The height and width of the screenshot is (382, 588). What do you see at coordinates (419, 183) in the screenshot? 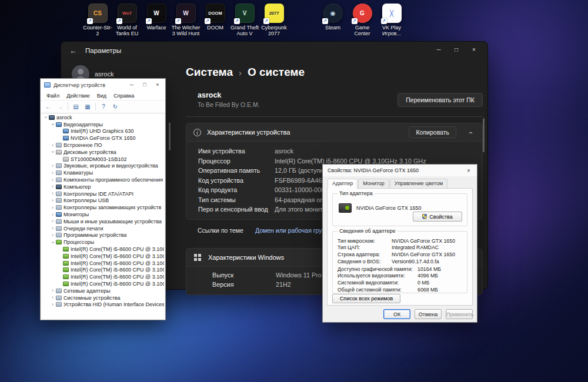
I see `tab-color-management: Управление цветом` at bounding box center [419, 183].